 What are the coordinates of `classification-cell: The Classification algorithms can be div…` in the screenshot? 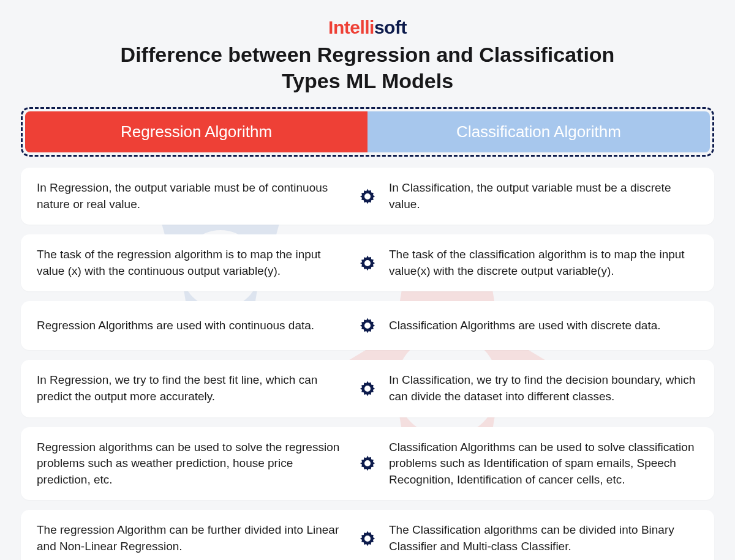 It's located at (538, 535).